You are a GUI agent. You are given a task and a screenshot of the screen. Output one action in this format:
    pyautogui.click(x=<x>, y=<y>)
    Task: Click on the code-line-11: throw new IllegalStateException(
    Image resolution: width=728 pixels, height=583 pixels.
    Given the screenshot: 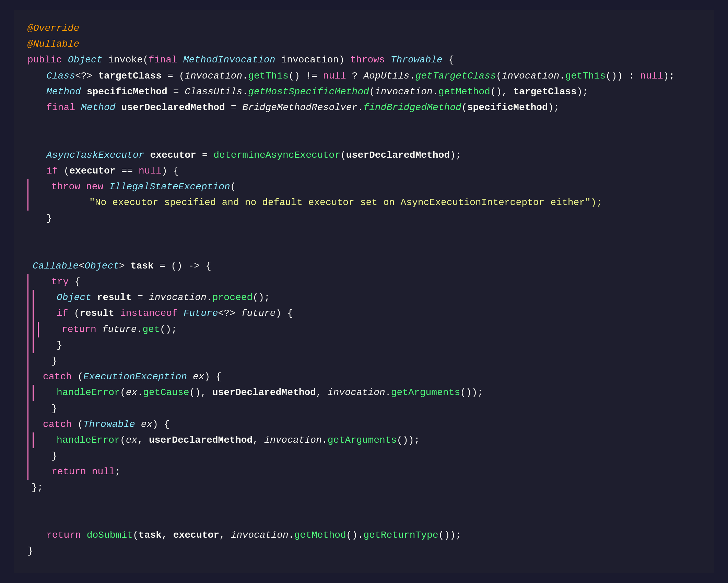 What is the action you would take?
    pyautogui.click(x=364, y=187)
    